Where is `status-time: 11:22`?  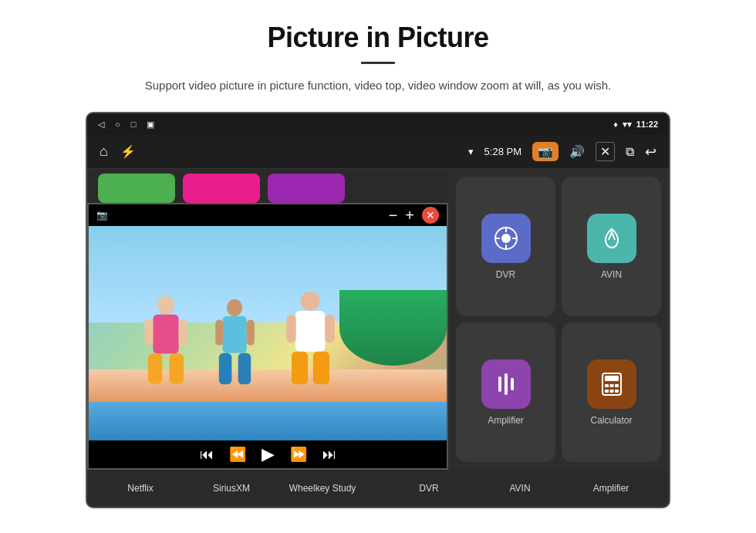 status-time: 11:22 is located at coordinates (647, 124).